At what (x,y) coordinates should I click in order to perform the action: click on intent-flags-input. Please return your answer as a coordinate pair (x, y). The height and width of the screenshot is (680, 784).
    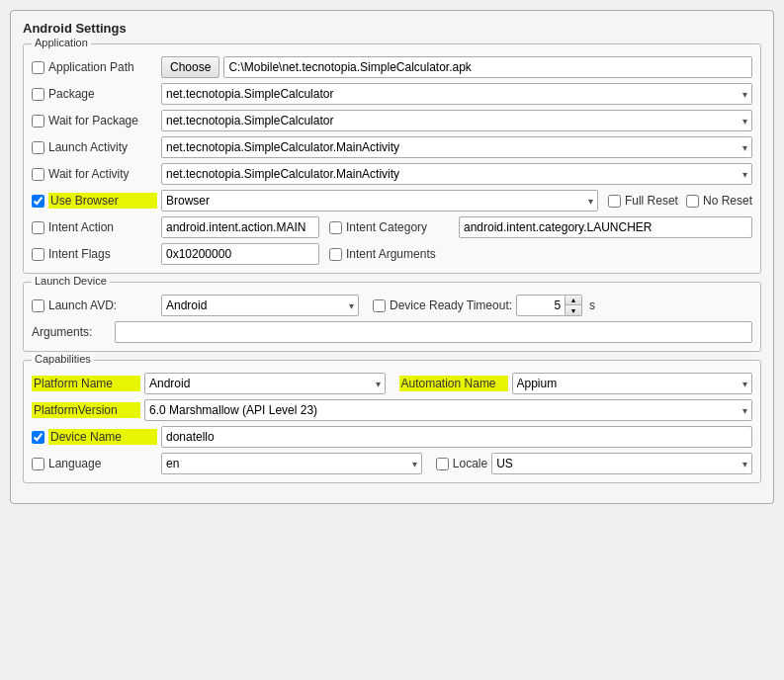
    Looking at the image, I should click on (240, 254).